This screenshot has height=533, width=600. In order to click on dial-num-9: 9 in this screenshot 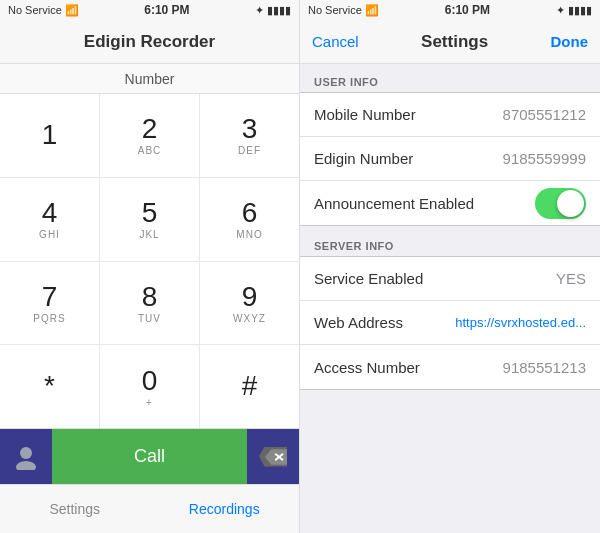, I will do `click(250, 298)`.